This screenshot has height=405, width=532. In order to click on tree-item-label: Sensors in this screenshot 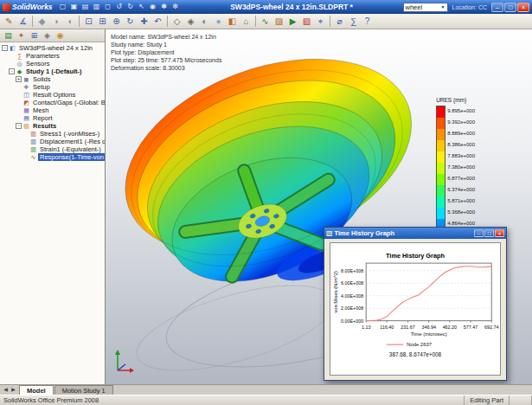, I will do `click(38, 64)`.